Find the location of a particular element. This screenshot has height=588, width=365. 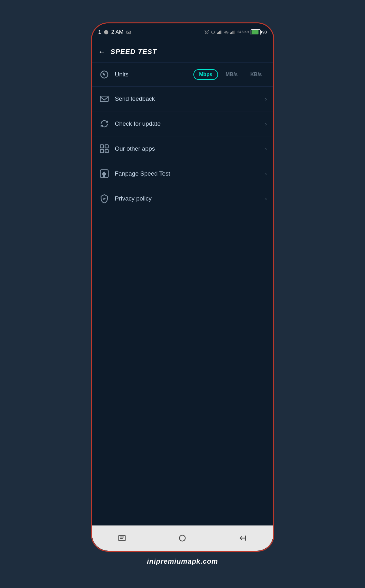

nav-recent-button is located at coordinates (122, 538).